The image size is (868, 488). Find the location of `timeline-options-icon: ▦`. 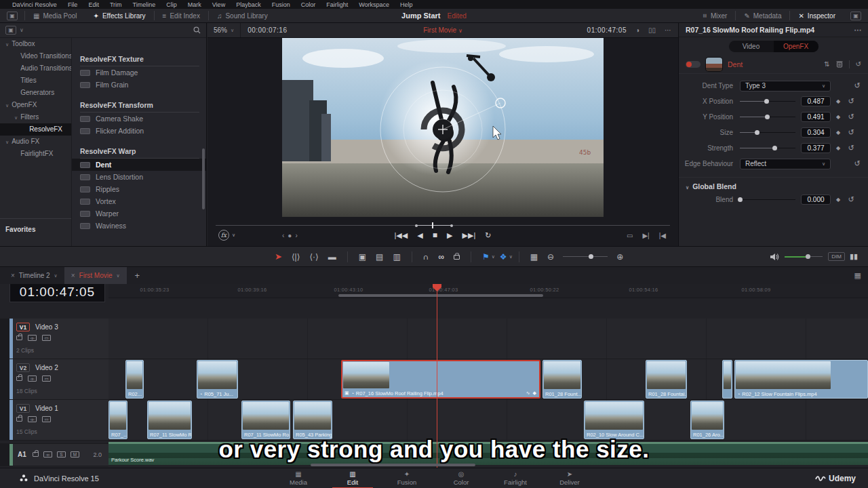

timeline-options-icon: ▦ is located at coordinates (858, 275).